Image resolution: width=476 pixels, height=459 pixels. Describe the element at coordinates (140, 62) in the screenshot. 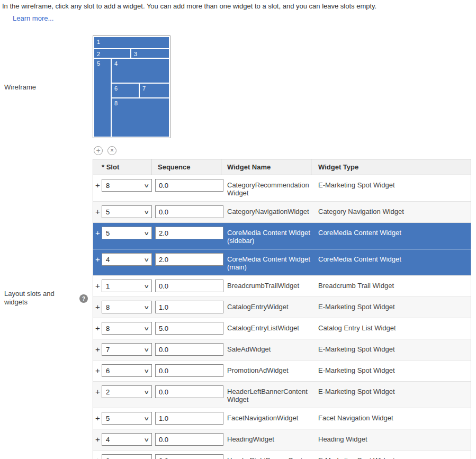

I see `slot-number: 4` at that location.